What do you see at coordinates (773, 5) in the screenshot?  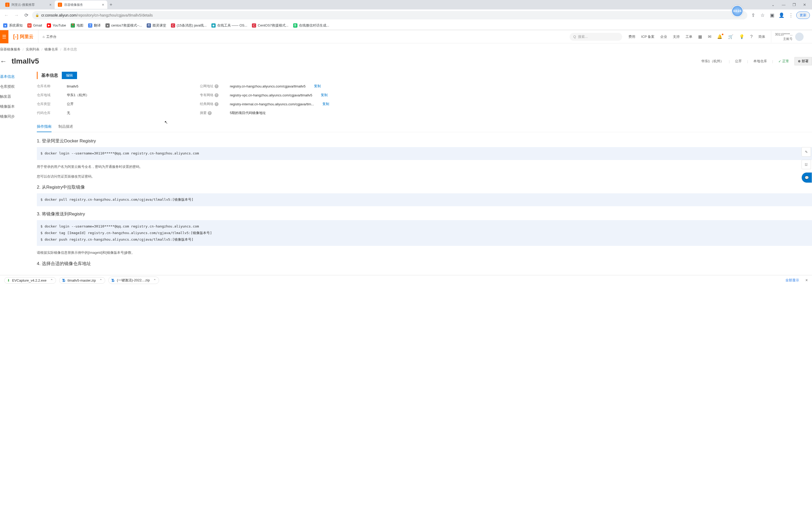 I see `chevron-down-icon: ⌄` at bounding box center [773, 5].